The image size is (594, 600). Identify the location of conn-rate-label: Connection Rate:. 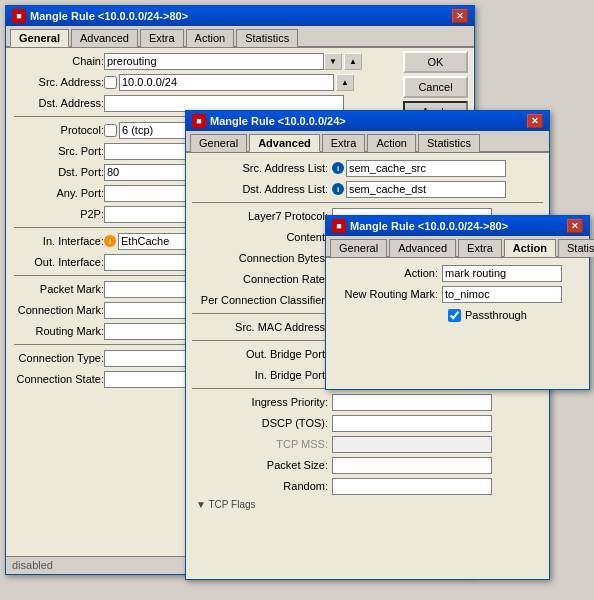
(262, 279).